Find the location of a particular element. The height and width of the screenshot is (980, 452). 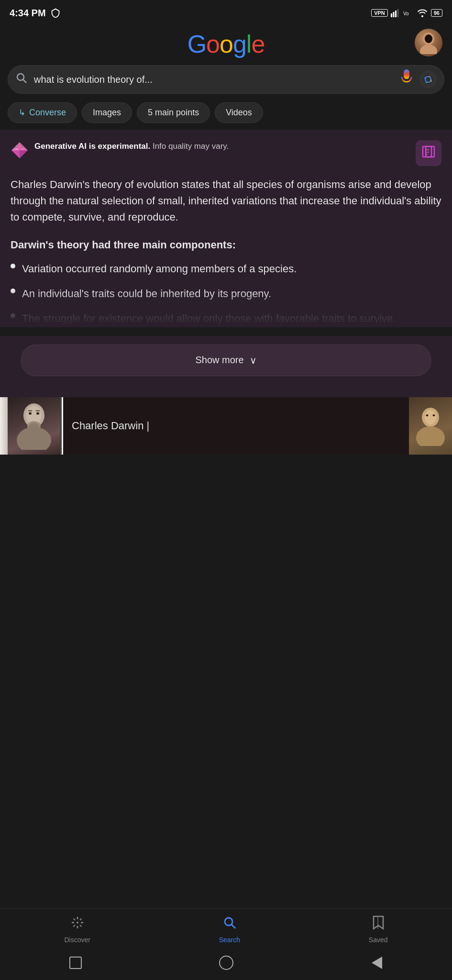

avatar is located at coordinates (429, 43).